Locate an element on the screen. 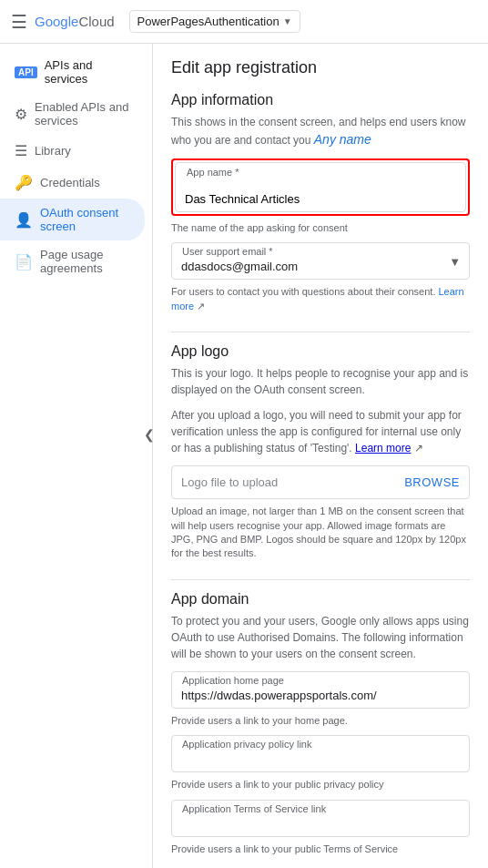 The height and width of the screenshot is (868, 488). chevron-down-icon: ▼ is located at coordinates (288, 22).